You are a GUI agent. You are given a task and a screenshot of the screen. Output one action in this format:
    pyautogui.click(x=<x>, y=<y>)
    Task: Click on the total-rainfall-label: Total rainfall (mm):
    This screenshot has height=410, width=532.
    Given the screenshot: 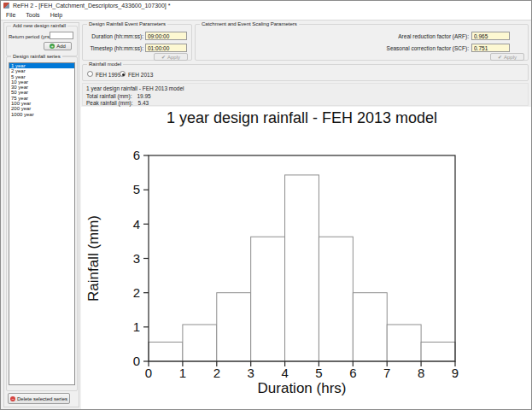 What is the action you would take?
    pyautogui.click(x=109, y=96)
    